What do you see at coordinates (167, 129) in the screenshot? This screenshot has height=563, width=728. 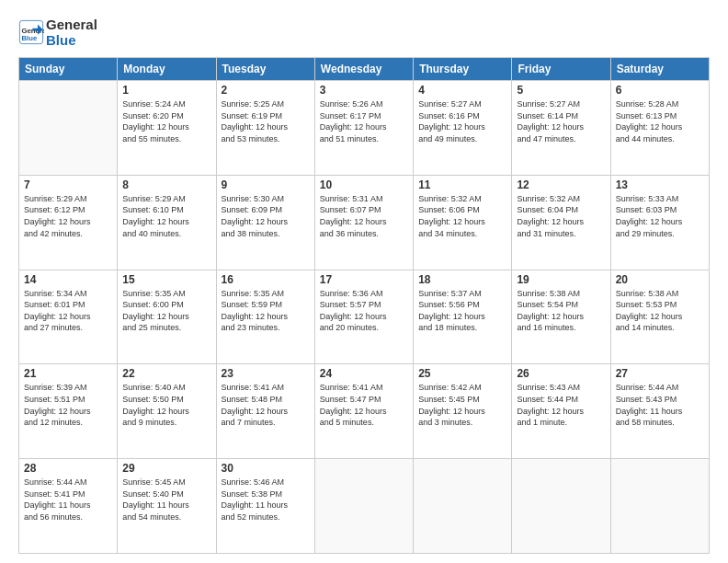 I see `calendar-cell: 1Sunrise: 5:24 AM Sunset: 6:20 PM Daylig…` at bounding box center [167, 129].